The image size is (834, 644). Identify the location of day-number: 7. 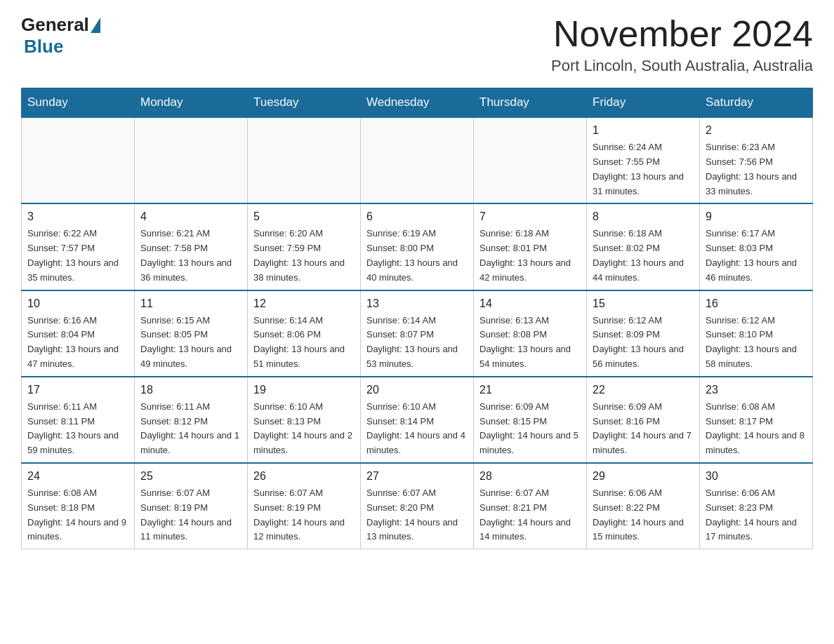
(530, 217).